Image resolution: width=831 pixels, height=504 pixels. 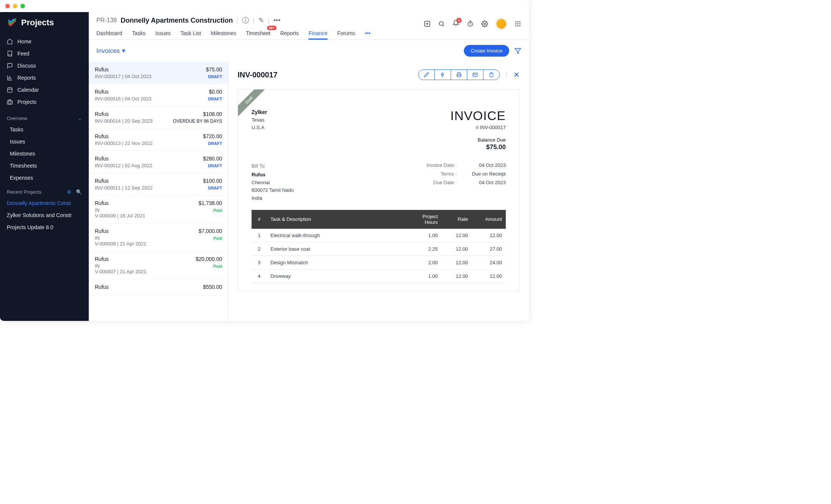 I want to click on gear-icon, so click(x=485, y=24).